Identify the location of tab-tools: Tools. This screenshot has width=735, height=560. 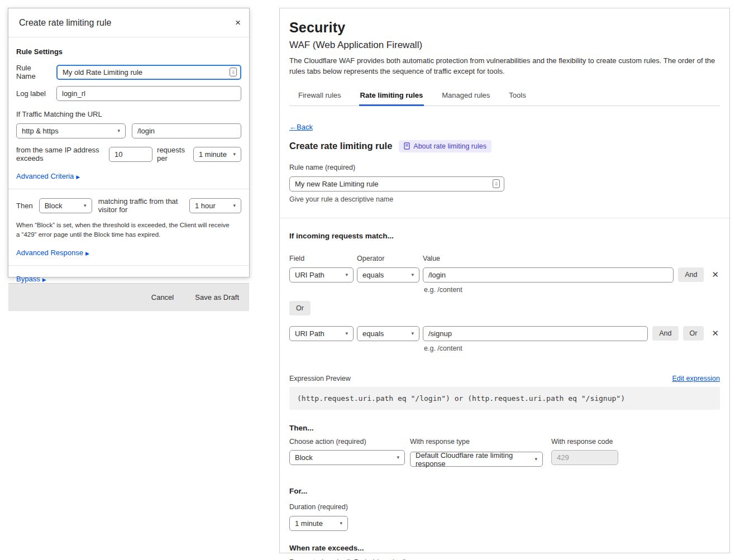
(517, 97).